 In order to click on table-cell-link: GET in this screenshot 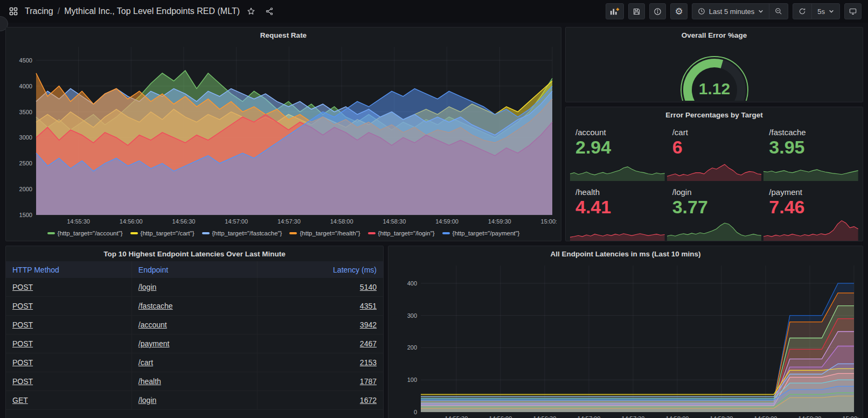, I will do `click(20, 400)`.